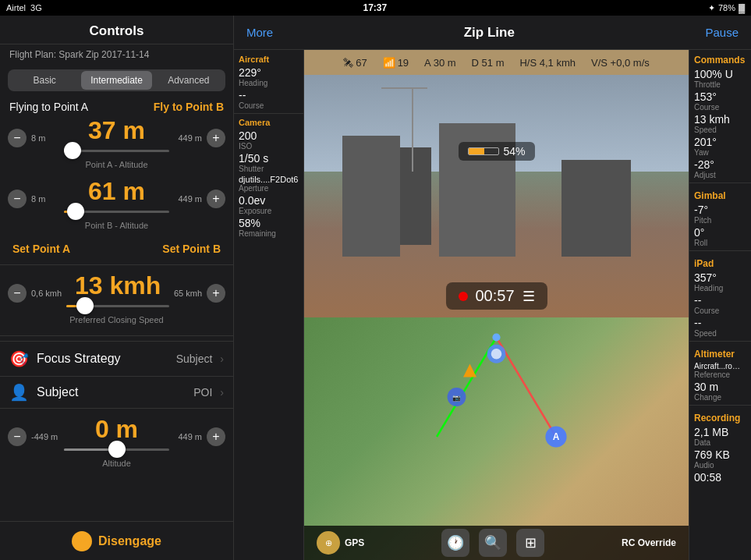 The width and height of the screenshot is (751, 560). Describe the element at coordinates (530, 543) in the screenshot. I see `map-tools-btn-3: ⊞` at that location.